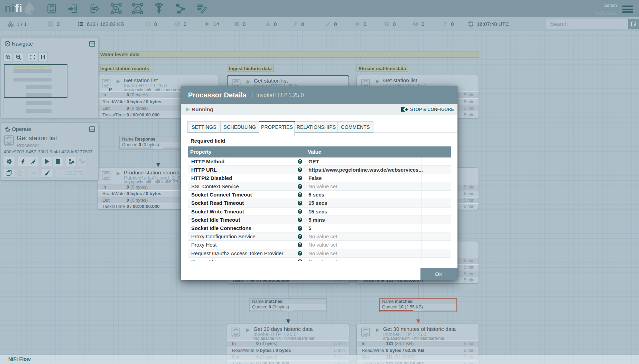  What do you see at coordinates (21, 24) in the screenshot?
I see `status-connected-nodes-count: 1 / 1` at bounding box center [21, 24].